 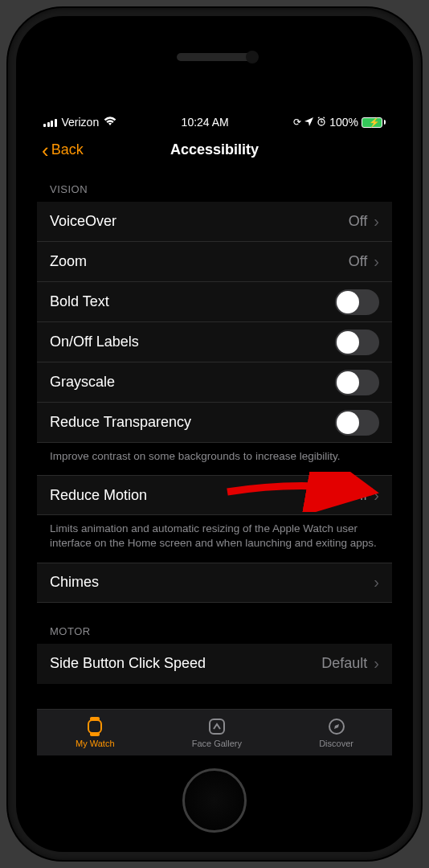 What do you see at coordinates (217, 727) in the screenshot?
I see `gallery-icon` at bounding box center [217, 727].